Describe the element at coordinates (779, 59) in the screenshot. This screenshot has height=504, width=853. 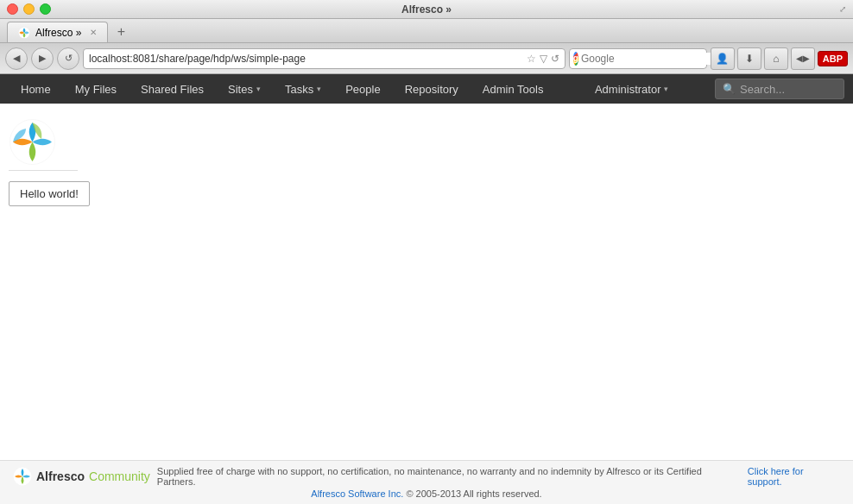
I see `toolbar-right: 👤 ⬇ ⌂ ◀▶ ABP` at that location.